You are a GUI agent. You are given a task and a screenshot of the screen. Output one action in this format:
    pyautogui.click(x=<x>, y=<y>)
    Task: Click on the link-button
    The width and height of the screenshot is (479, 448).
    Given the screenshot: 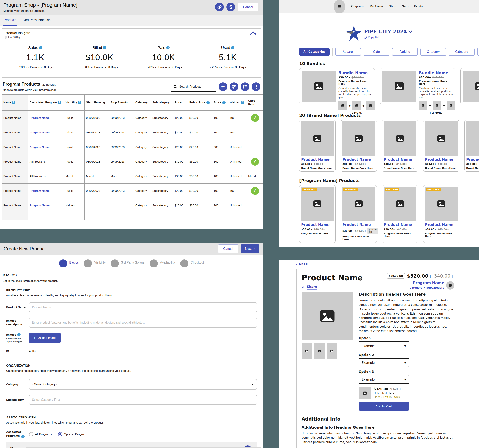 What is the action you would take?
    pyautogui.click(x=219, y=7)
    